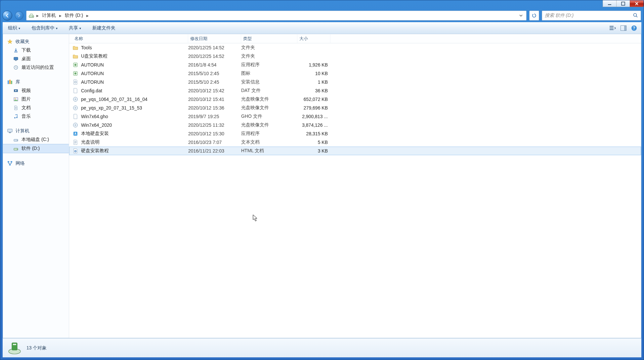 Image resolution: width=644 pixels, height=360 pixels. Describe the element at coordinates (355, 142) in the screenshot. I see `file-row: 光盘说明2016/10/23 7:07文本文档5 KB` at that location.